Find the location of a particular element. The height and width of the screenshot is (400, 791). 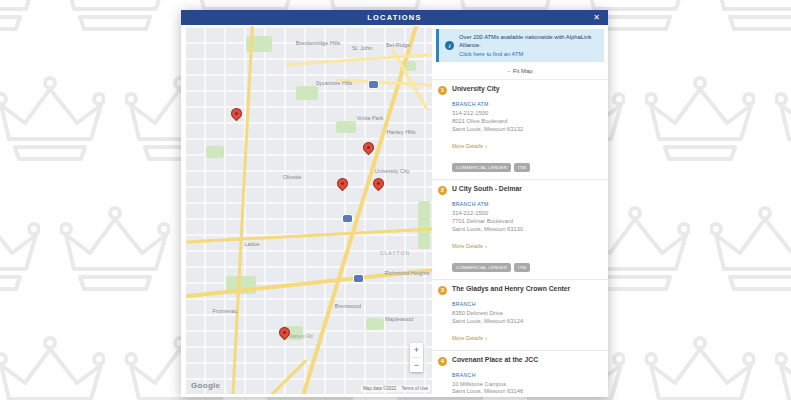

zoom-in-button: + is located at coordinates (416, 350).